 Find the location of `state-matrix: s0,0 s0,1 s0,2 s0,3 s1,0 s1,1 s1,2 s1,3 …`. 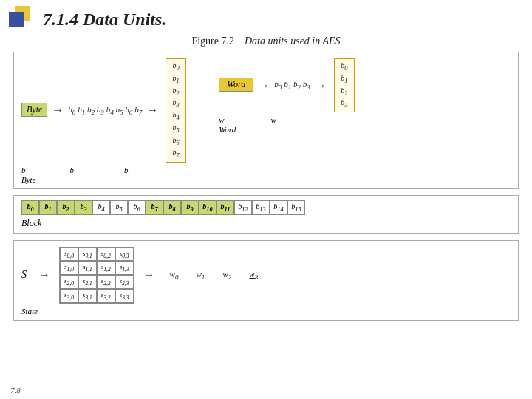

state-matrix: s0,0 s0,1 s0,2 s0,3 s1,0 s1,1 s1,2 s1,3 … is located at coordinates (97, 275).